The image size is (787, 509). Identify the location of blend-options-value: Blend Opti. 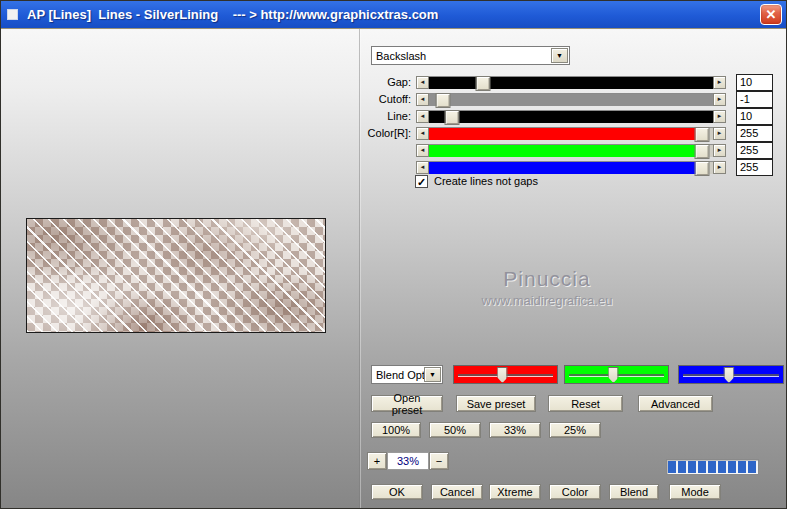
(398, 375).